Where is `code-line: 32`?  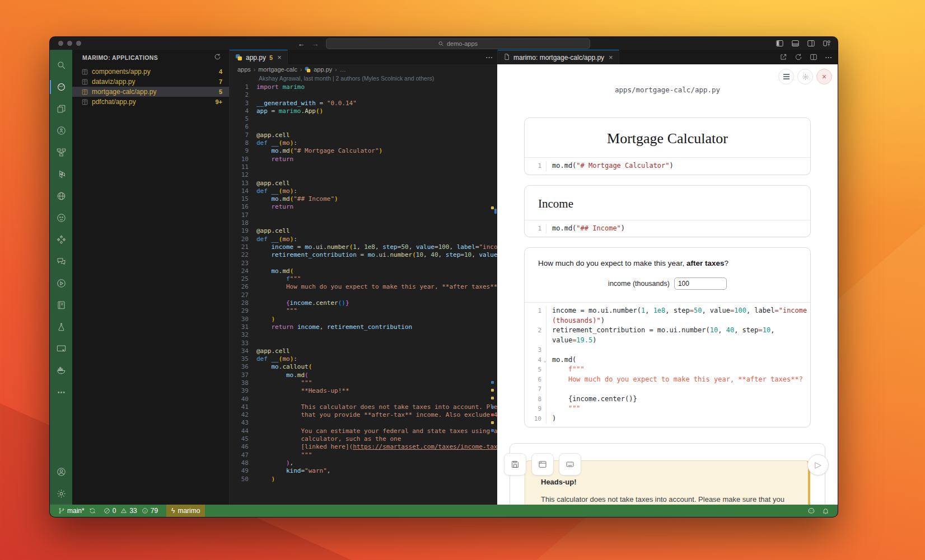 code-line: 32 is located at coordinates (363, 335).